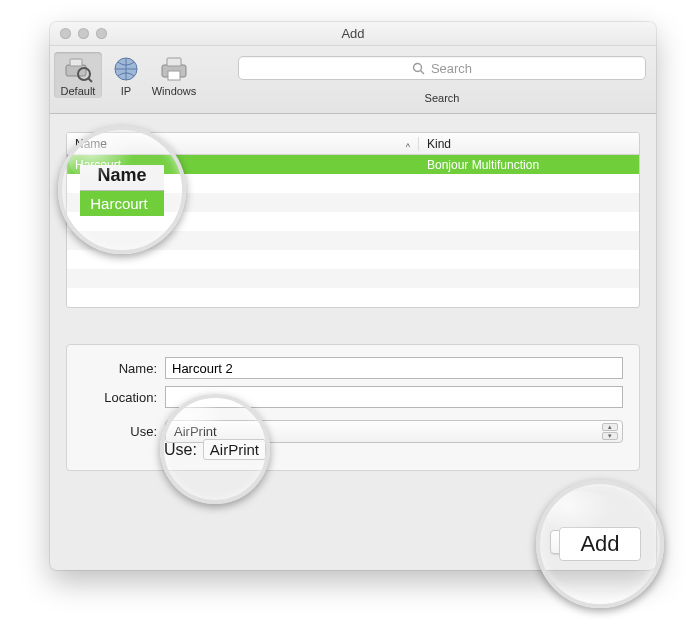  I want to click on label-use: Use:, so click(124, 432).